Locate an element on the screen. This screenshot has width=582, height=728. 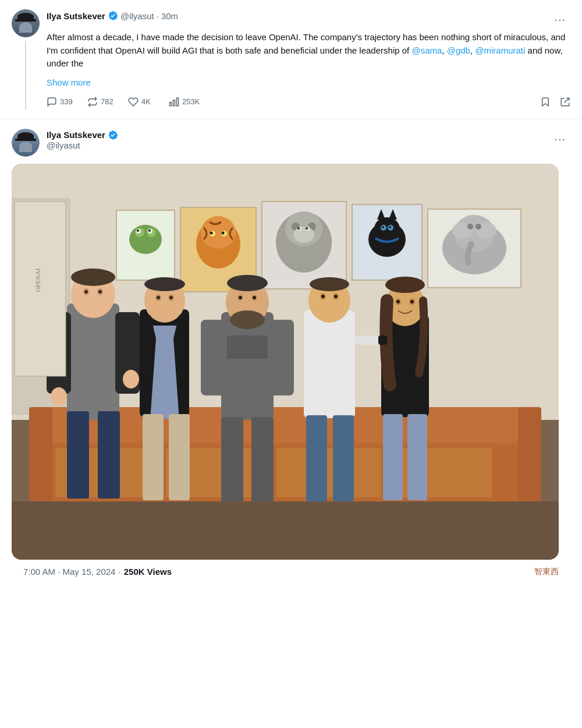
mention-sama: @sama is located at coordinates (427, 50).